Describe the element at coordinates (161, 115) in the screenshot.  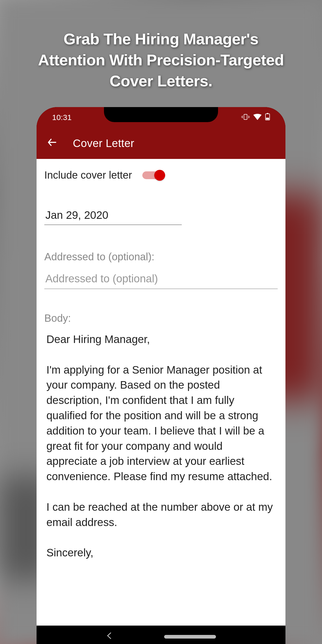
I see `phone-notch` at that location.